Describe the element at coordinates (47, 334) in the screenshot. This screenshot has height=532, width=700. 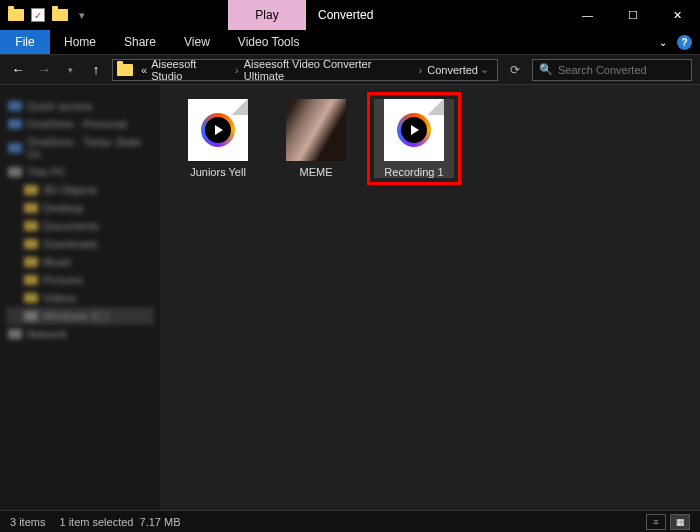
I see `tree-item-label: Network` at that location.